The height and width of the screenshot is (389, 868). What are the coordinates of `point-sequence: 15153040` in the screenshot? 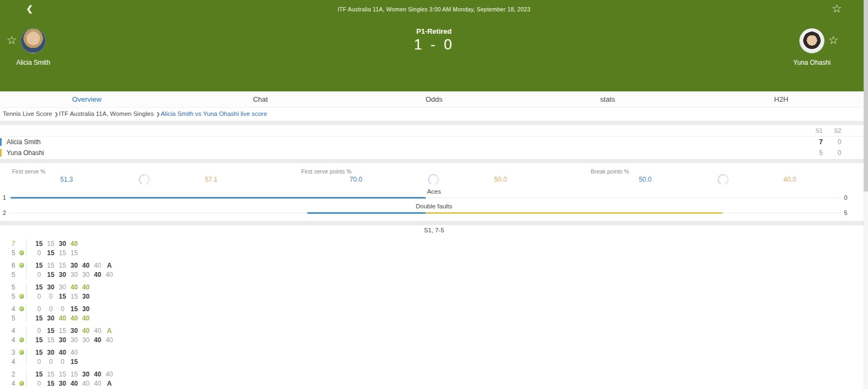 It's located at (57, 244).